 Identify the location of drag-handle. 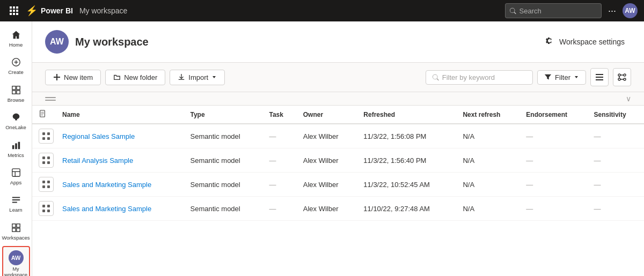
(50, 99).